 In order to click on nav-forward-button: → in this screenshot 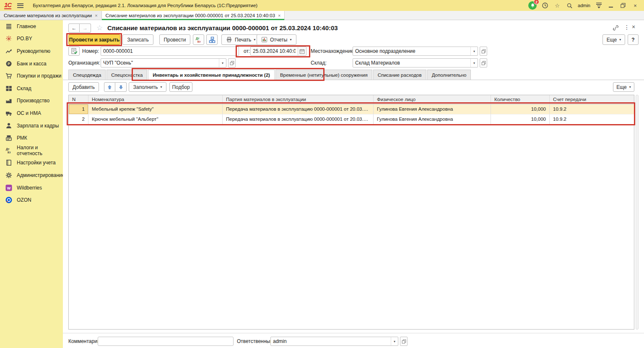, I will do `click(86, 28)`.